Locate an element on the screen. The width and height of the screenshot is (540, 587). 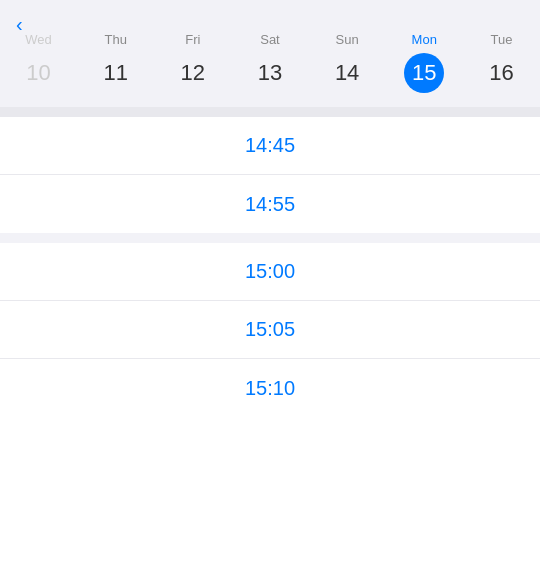
time-value: 14:55 is located at coordinates (270, 204).